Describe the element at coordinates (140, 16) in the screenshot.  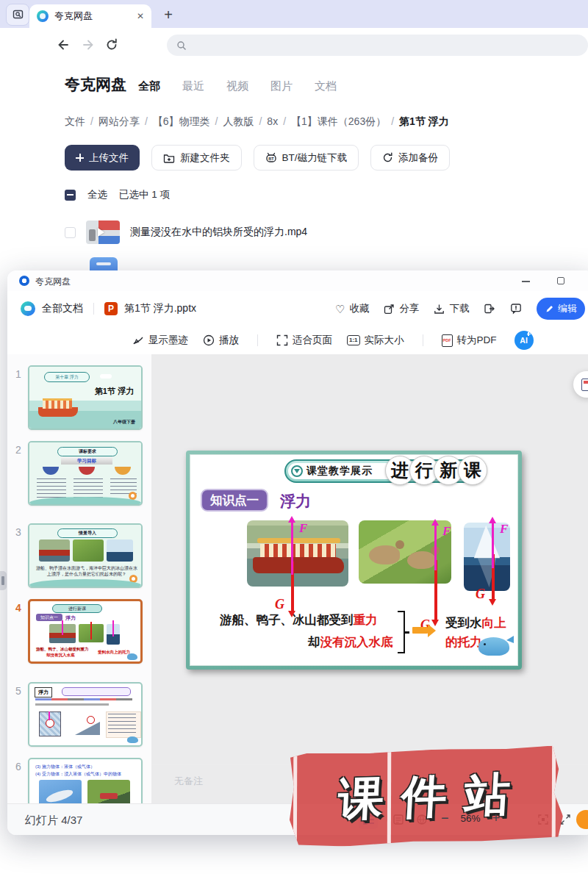
I see `tab-close-icon: ✕` at that location.